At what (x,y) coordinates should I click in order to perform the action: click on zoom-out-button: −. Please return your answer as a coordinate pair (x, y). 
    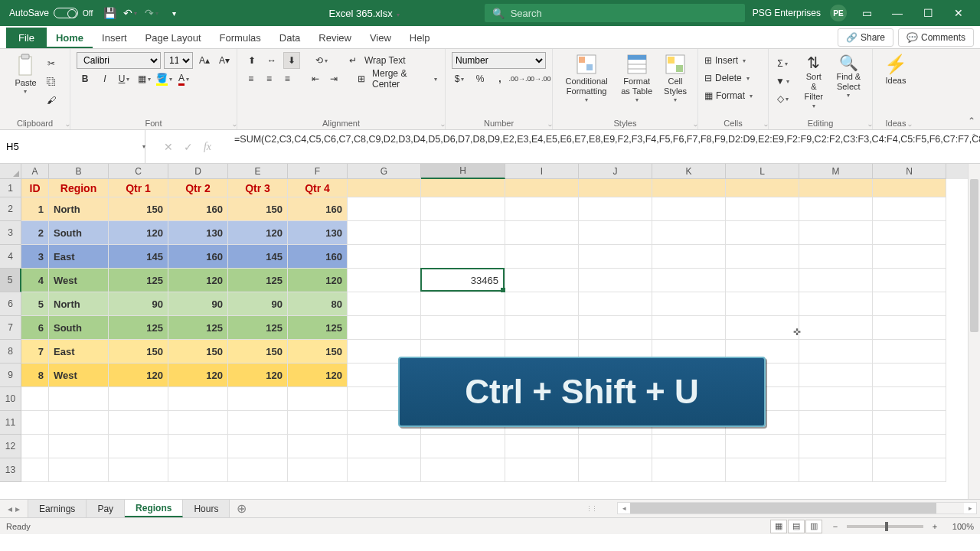
    Looking at the image, I should click on (835, 527).